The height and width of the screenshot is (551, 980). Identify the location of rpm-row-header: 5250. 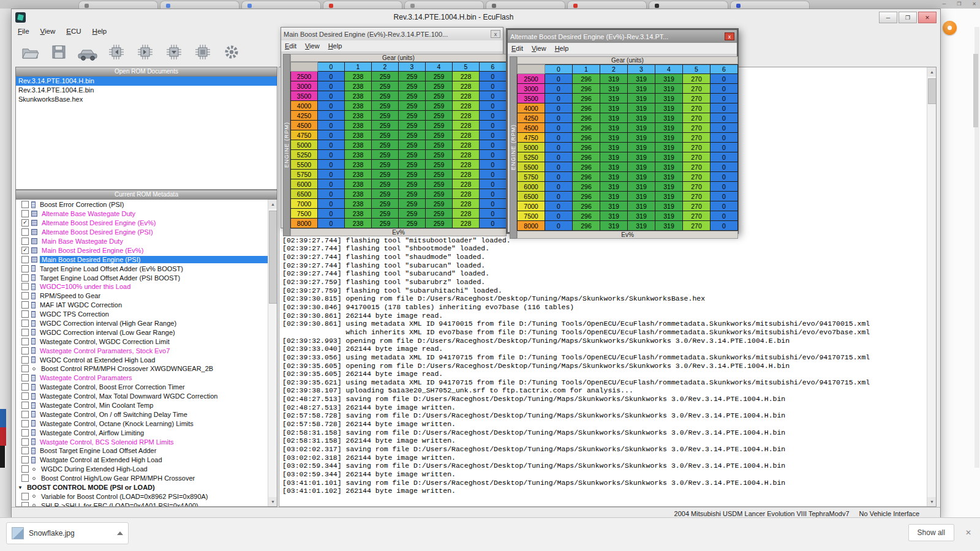
(304, 155).